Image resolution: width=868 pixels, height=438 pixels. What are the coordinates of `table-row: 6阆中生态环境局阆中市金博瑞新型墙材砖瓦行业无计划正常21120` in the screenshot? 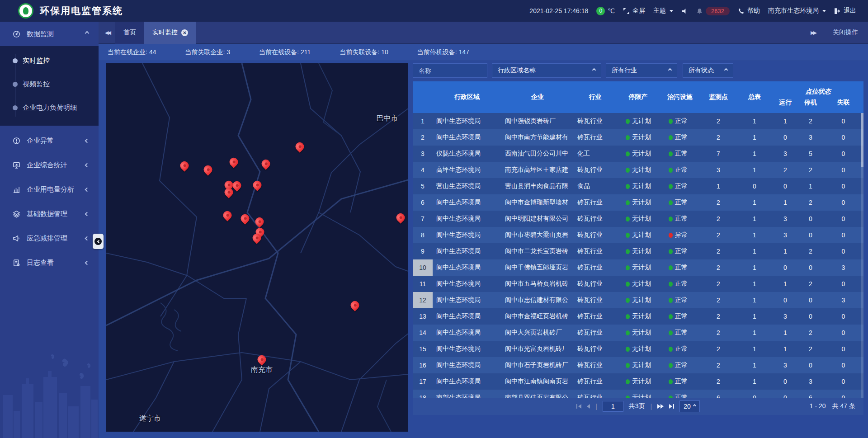 It's located at (638, 203).